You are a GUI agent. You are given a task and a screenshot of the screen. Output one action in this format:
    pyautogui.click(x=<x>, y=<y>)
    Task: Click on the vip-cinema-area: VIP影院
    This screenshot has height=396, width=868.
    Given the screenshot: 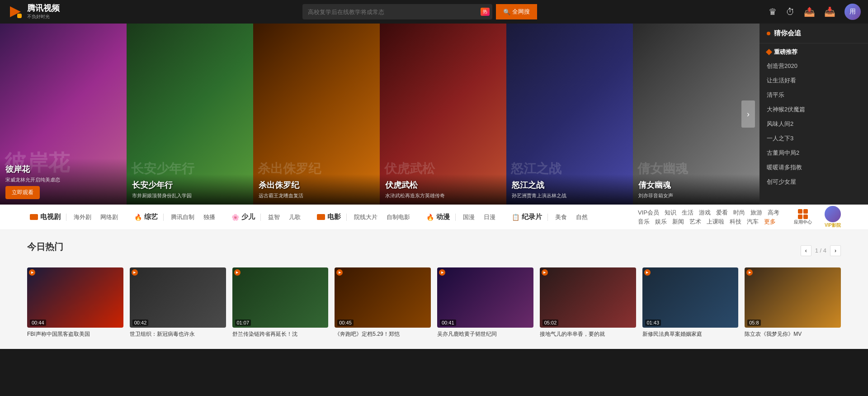 What is the action you would take?
    pyautogui.click(x=833, y=217)
    